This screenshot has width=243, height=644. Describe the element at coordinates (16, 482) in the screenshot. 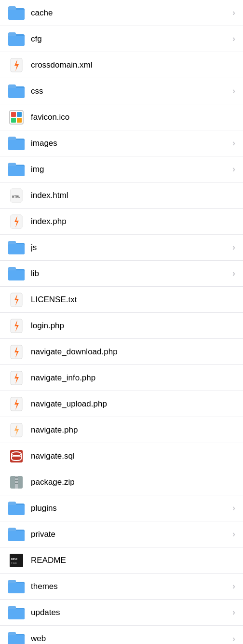

I see `zip-icon` at that location.